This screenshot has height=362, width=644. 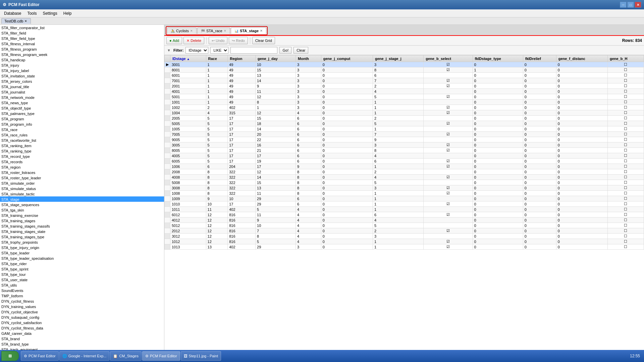 I want to click on table-cell: 8, so click(x=309, y=172).